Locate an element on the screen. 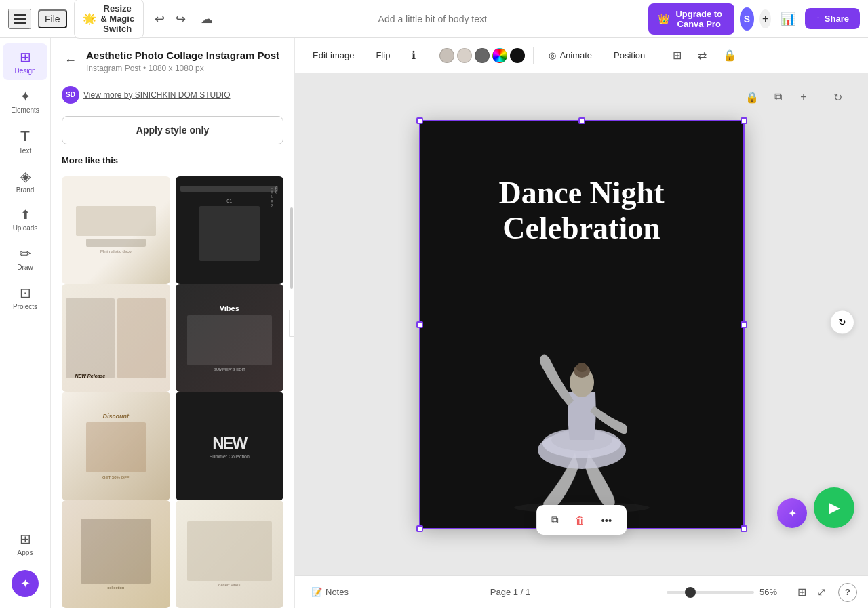 The width and height of the screenshot is (868, 608). notes-icon: 📝 is located at coordinates (317, 592).